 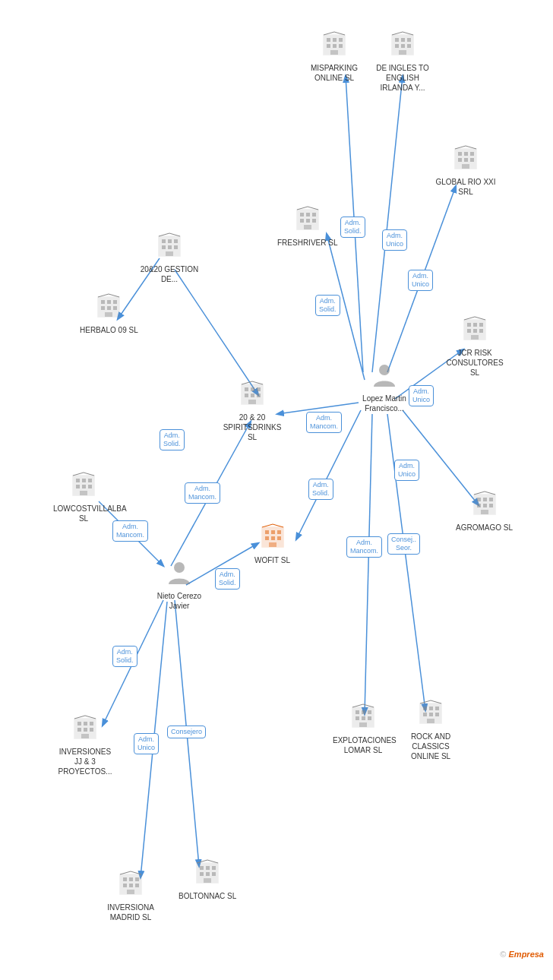 What do you see at coordinates (131, 886) in the screenshot?
I see `building-icon-inversiona-madrid` at bounding box center [131, 886].